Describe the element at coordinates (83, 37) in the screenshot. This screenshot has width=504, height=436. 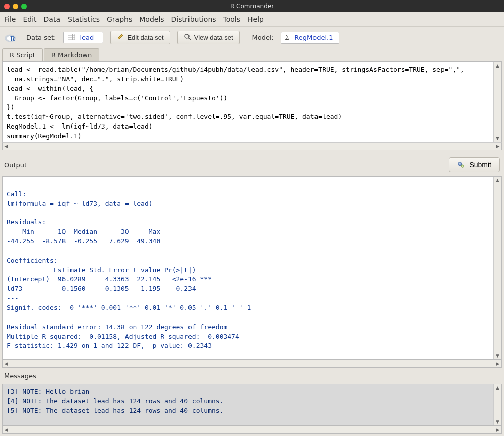
I see `dataset-selector: lead` at that location.